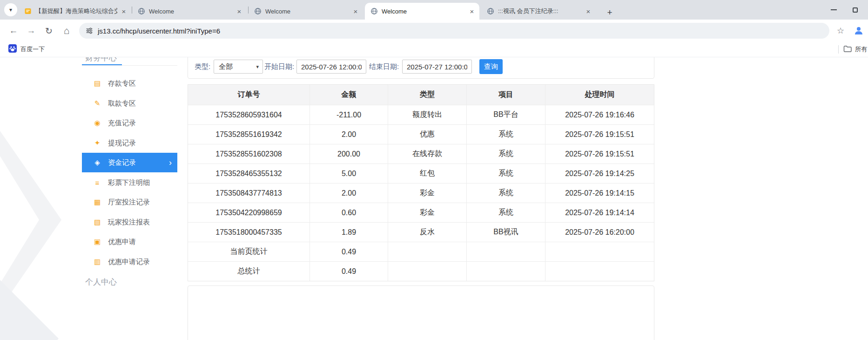 Image resolution: width=868 pixels, height=340 pixels. I want to click on type-label: 类型:, so click(202, 67).